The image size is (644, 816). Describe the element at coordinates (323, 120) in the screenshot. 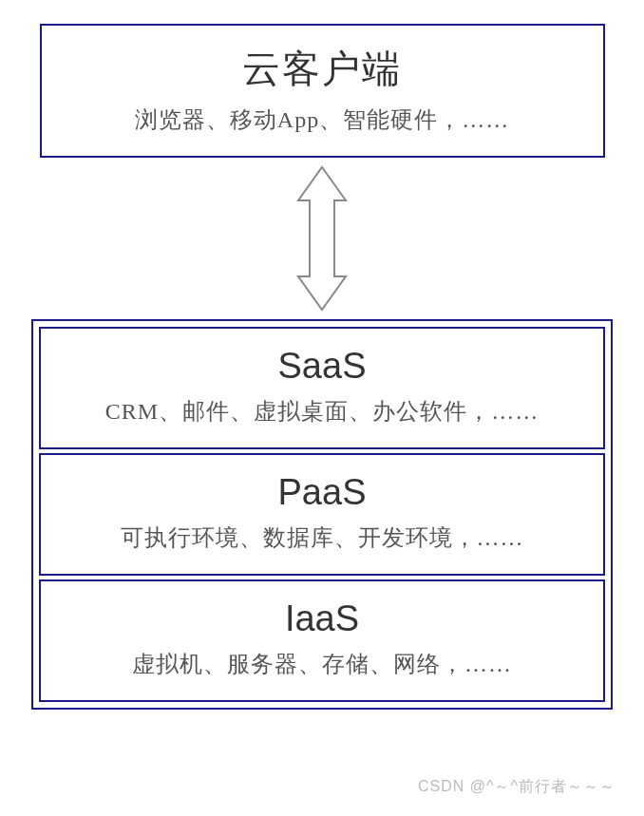

I see `cloud-client-subtitle: 浏览器、移动App、智能硬件，……` at that location.